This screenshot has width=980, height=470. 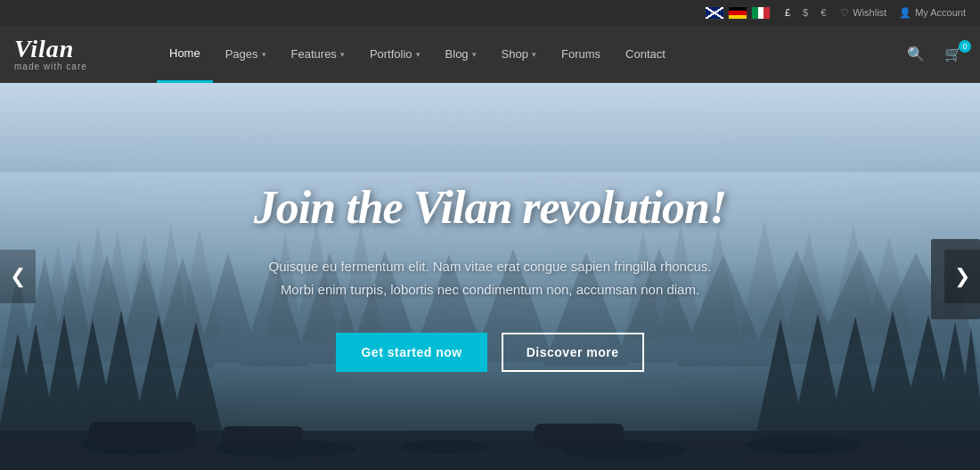 What do you see at coordinates (962, 276) in the screenshot?
I see `chevron-right-icon: ❯` at bounding box center [962, 276].